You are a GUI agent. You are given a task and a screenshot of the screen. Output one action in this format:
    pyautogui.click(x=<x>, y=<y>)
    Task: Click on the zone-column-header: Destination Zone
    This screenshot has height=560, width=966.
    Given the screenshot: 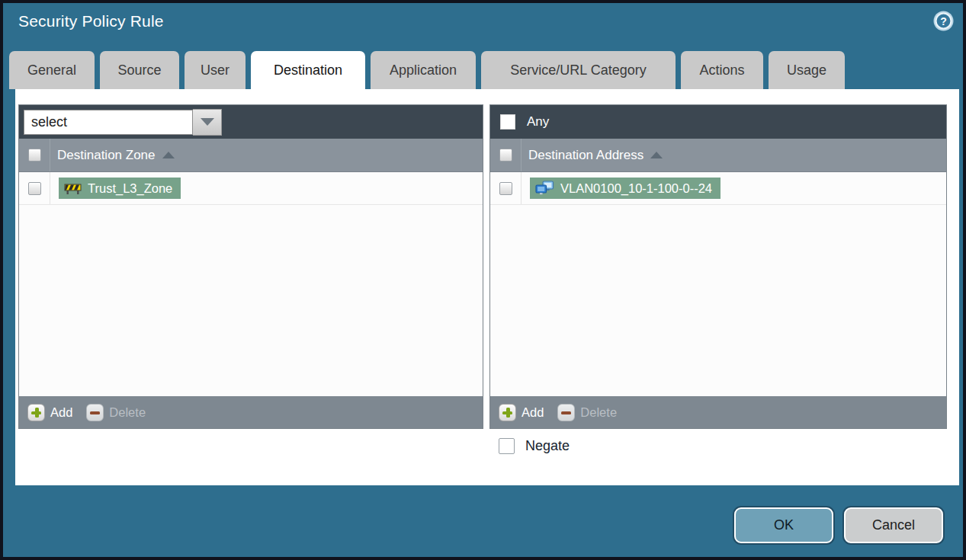 What is the action you would take?
    pyautogui.click(x=251, y=155)
    